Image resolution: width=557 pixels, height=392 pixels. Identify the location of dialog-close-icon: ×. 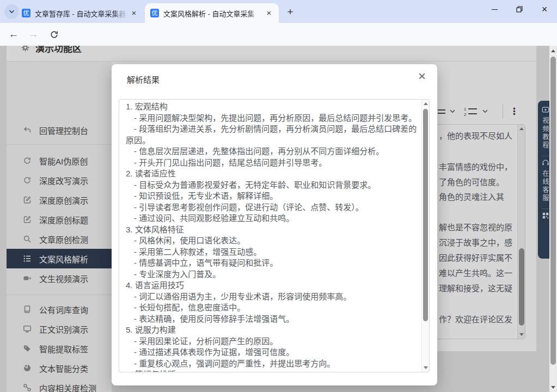
(422, 76).